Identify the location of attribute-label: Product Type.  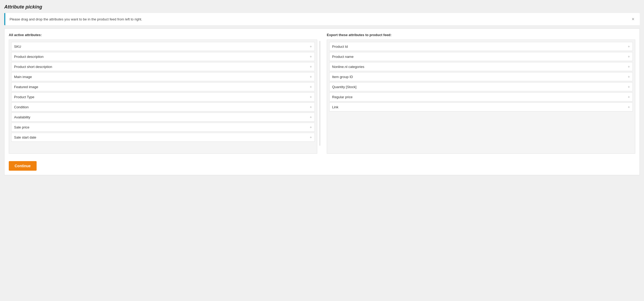
(24, 97).